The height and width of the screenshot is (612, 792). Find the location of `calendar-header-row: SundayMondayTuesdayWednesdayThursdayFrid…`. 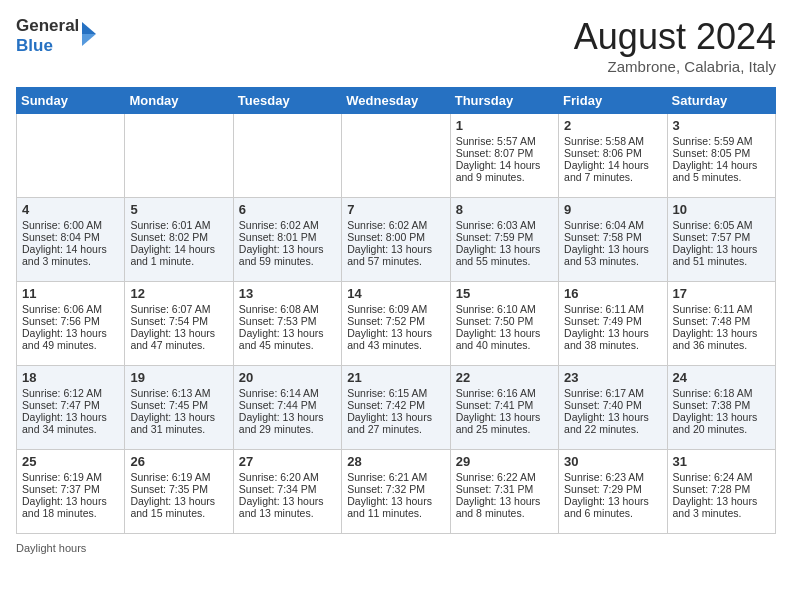

calendar-header-row: SundayMondayTuesdayWednesdayThursdayFrid… is located at coordinates (396, 101).